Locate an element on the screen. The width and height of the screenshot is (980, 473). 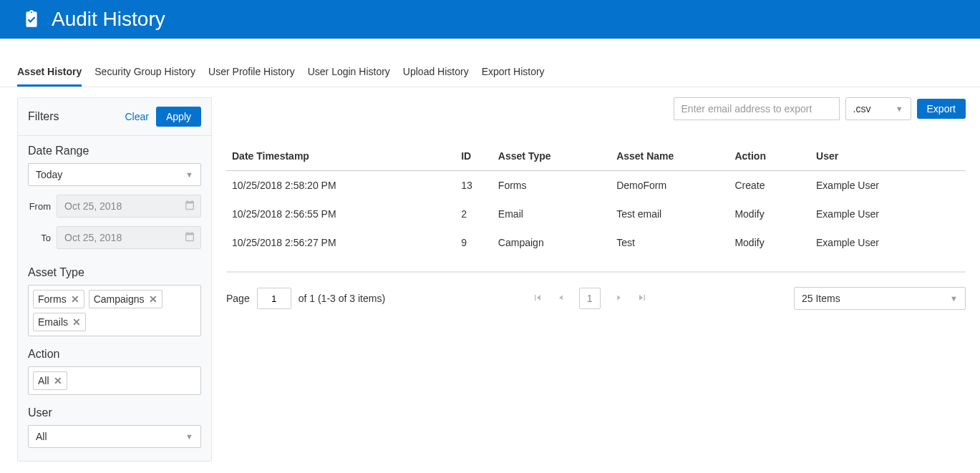
col-user: User is located at coordinates (888, 156).